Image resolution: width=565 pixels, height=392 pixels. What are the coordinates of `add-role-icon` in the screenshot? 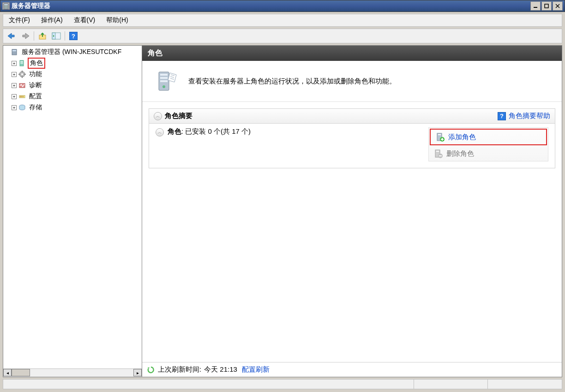 It's located at (440, 137).